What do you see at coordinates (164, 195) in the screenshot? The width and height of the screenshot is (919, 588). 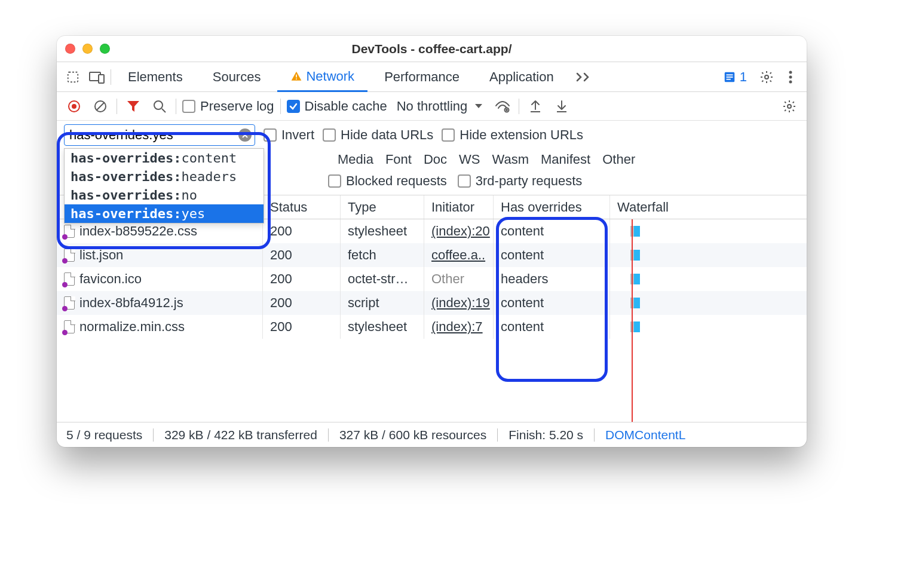 I see `suggestion-item: has-overrides:no` at bounding box center [164, 195].